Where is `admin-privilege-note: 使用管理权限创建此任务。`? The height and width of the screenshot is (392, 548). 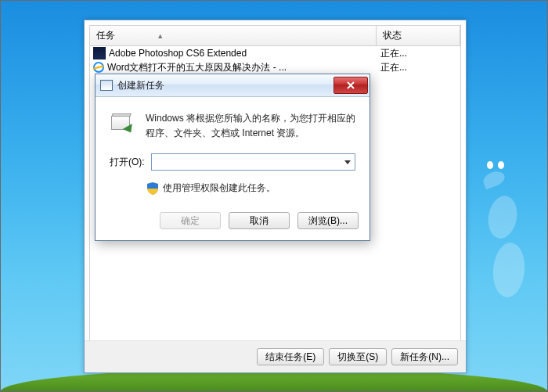
admin-privilege-note: 使用管理权限创建此任务。 is located at coordinates (219, 188).